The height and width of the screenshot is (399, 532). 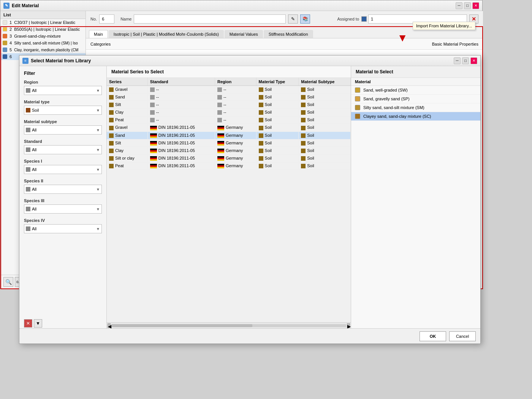 I want to click on table-row: Clay DIN 18196:2011-05 Germany Soil Soil, so click(x=229, y=150).